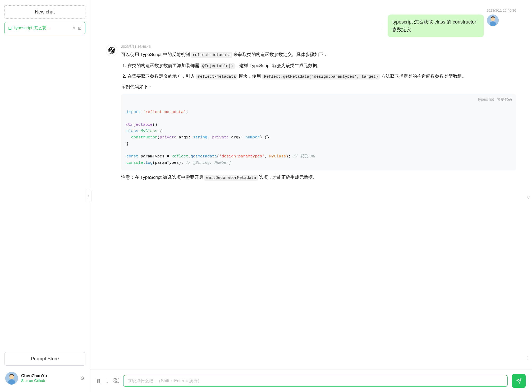  Describe the element at coordinates (45, 12) in the screenshot. I see `new-chat-button: New chat` at that location.